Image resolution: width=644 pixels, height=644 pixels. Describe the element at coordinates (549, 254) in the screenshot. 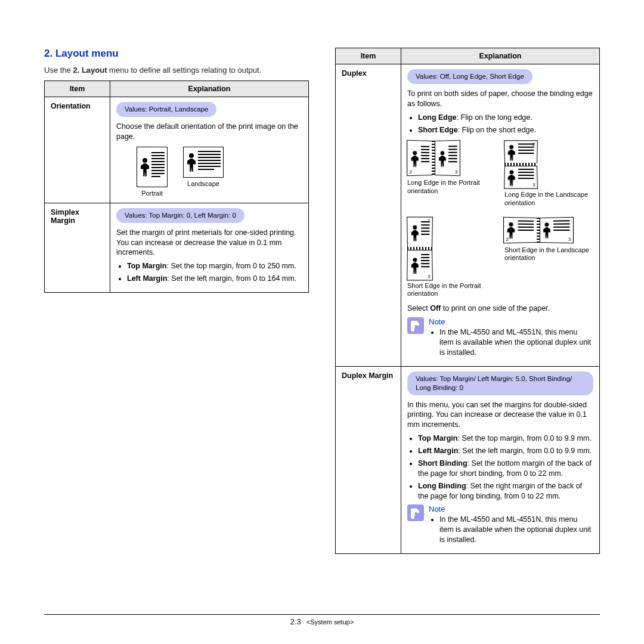

I see `cap-short-edge-landscape: Short Edge in the Landscape orientation` at that location.